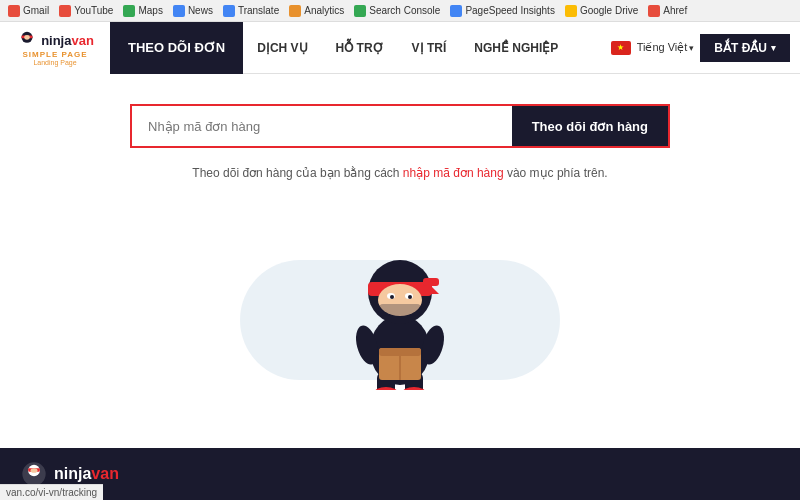 Image resolution: width=800 pixels, height=500 pixels. Describe the element at coordinates (176, 48) in the screenshot. I see `nav-theo-doi-tab: THEO DÕI ĐƠN` at that location.